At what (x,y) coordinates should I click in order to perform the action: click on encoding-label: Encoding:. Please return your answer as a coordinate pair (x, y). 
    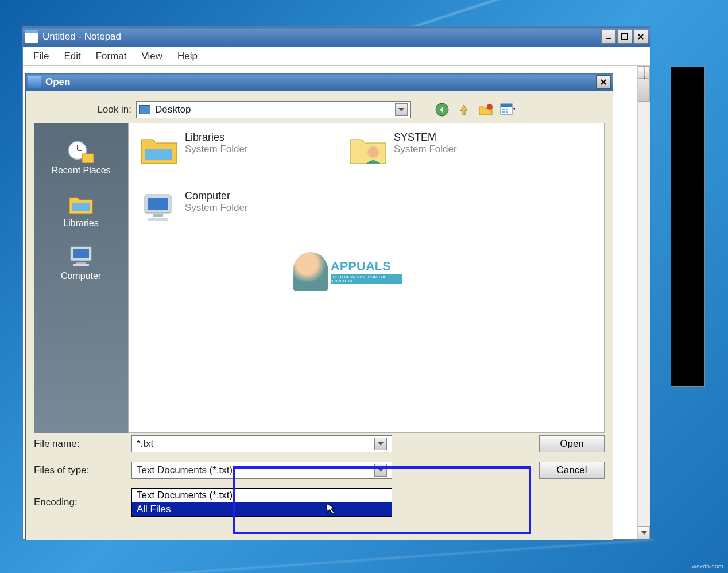
    Looking at the image, I should click on (83, 502).